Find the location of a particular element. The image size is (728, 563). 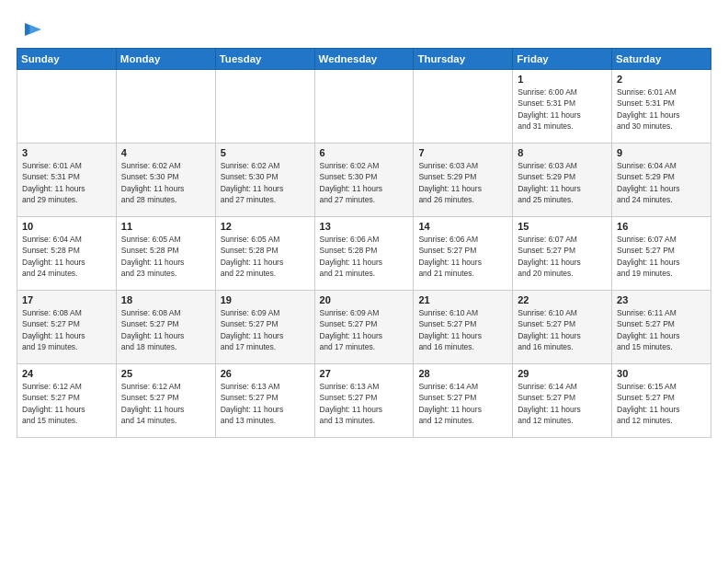

calendar-cell: 25Sunrise: 6:12 AMSunset: 5:27 PMDayligh… is located at coordinates (165, 401).